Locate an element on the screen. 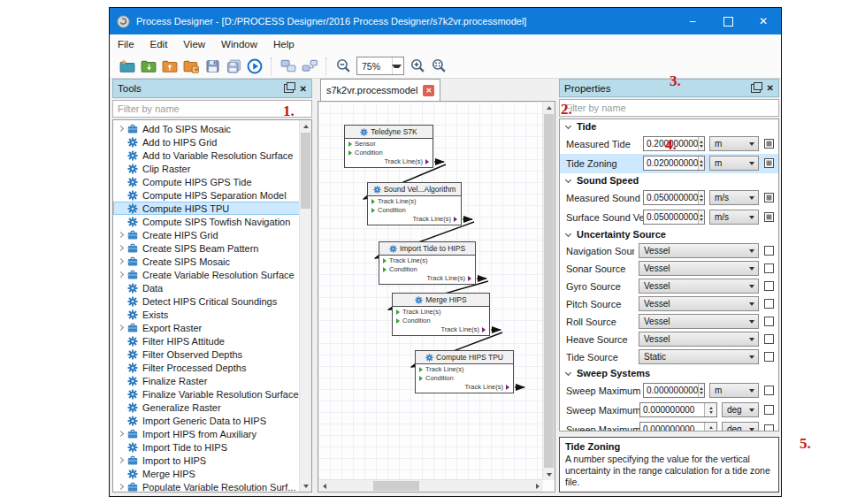 This screenshot has height=504, width=865. tool-item: Export Raster is located at coordinates (207, 327).